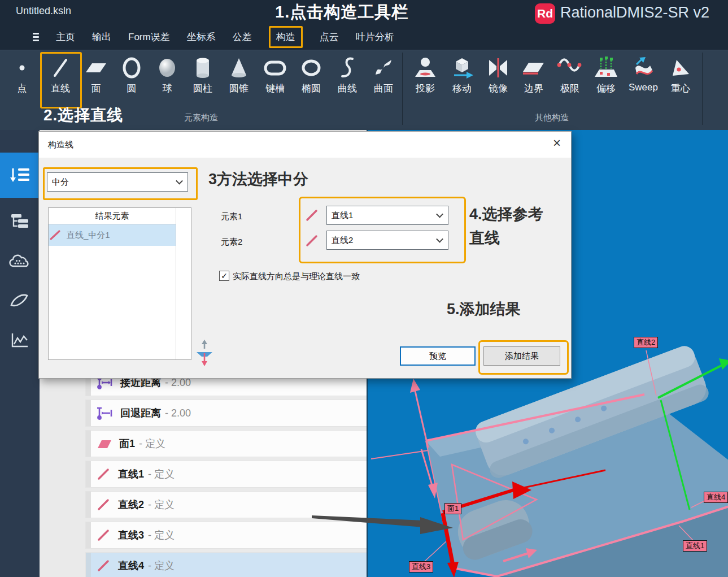 This screenshot has width=728, height=577. Describe the element at coordinates (224, 276) in the screenshot. I see `direction-checkbox: ✓` at that location.